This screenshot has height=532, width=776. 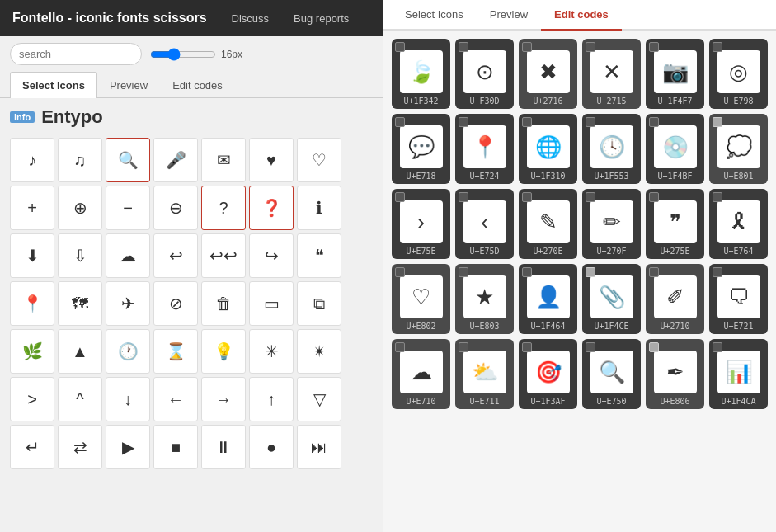 What do you see at coordinates (80, 351) in the screenshot?
I see `icon-cell: ▲` at bounding box center [80, 351].